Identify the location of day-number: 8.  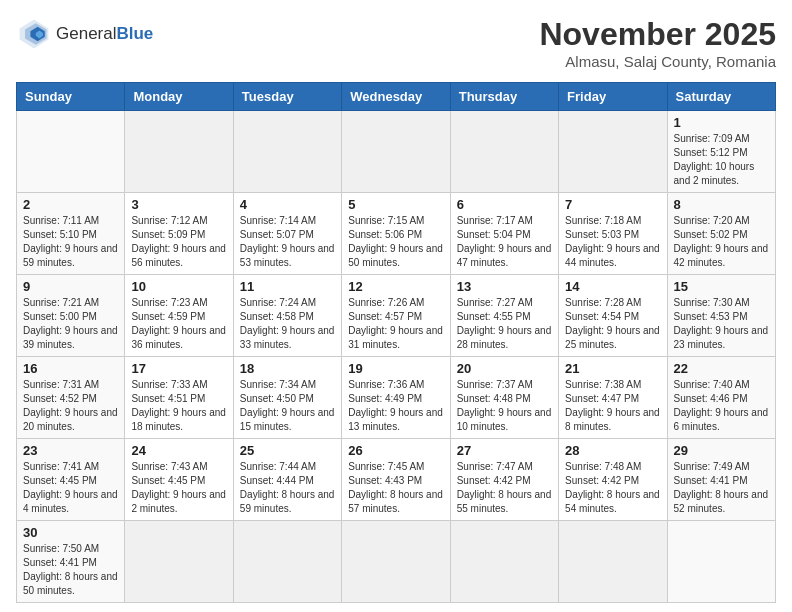
(722, 204).